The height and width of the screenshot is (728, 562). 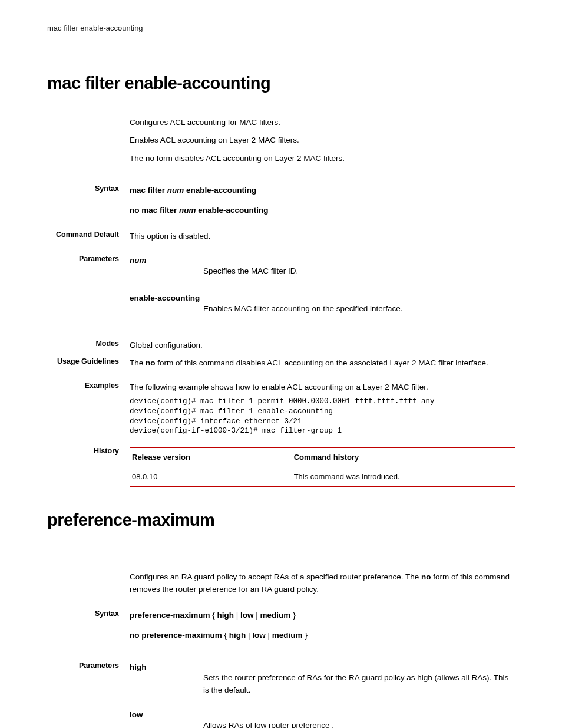 What do you see at coordinates (322, 457) in the screenshot?
I see `history-table: Release version Command history` at bounding box center [322, 457].